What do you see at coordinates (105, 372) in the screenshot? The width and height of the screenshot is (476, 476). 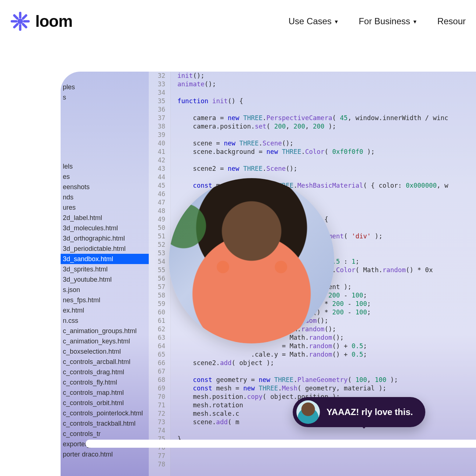 I see `file-tree-item: c_controls_drag.html` at bounding box center [105, 372].